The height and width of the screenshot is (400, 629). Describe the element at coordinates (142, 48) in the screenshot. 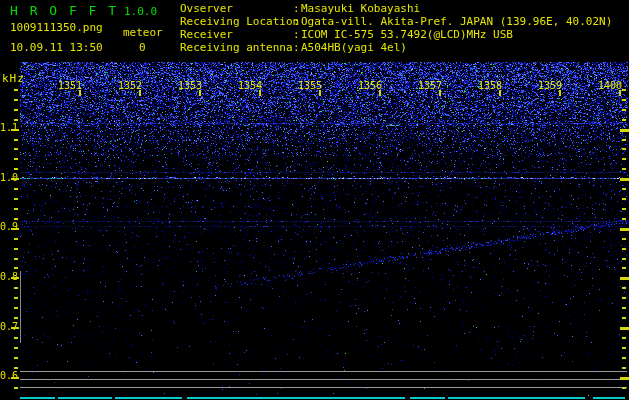

I see `echo-count: 0` at that location.